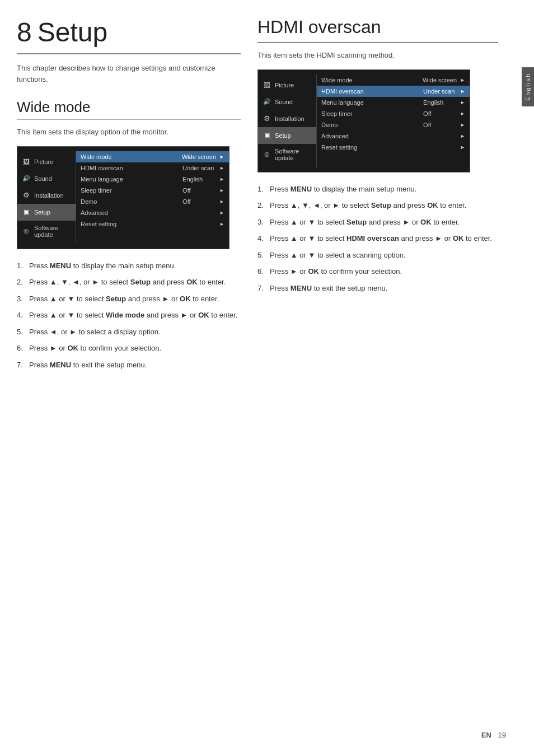 This screenshot has height=756, width=534. I want to click on picture-icon, so click(26, 162).